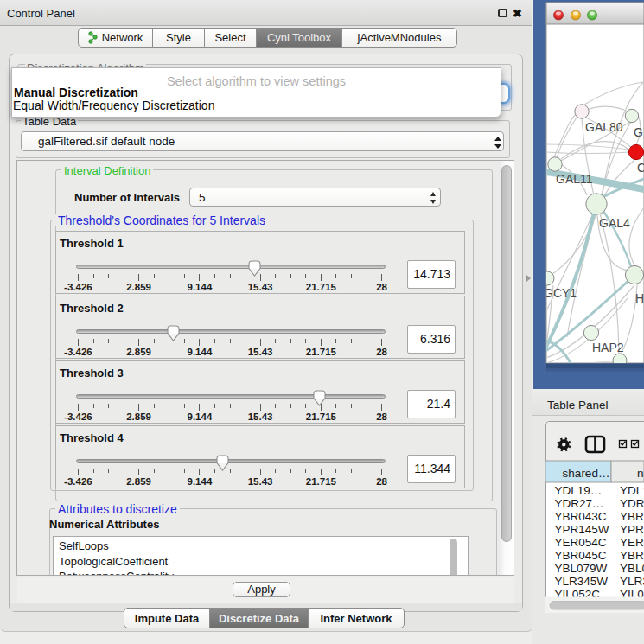 The width and height of the screenshot is (644, 644). What do you see at coordinates (581, 569) in the screenshot?
I see `svg-text: YBL079W` at bounding box center [581, 569].